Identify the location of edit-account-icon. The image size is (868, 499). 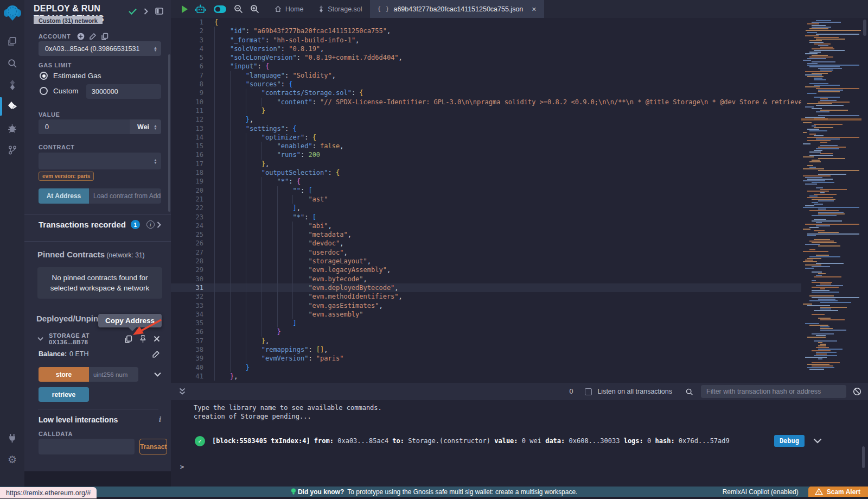
(93, 36).